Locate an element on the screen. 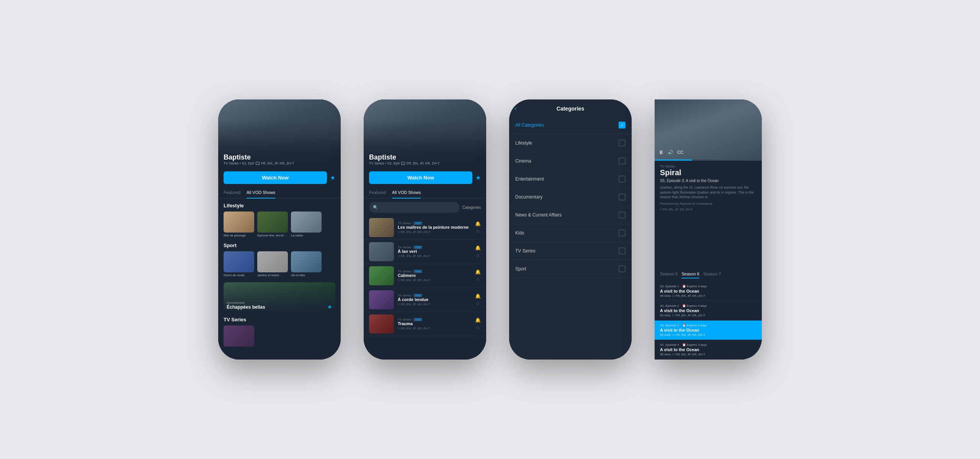 This screenshot has height=459, width=980. detail-show-title: Spiral is located at coordinates (708, 173).